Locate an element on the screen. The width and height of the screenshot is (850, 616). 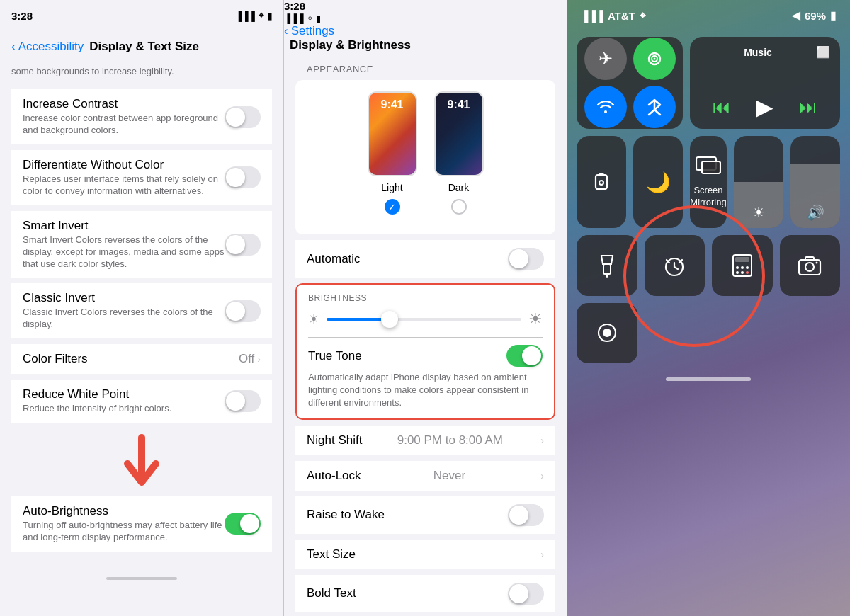
next-track-button: ⏭ is located at coordinates (808, 108).